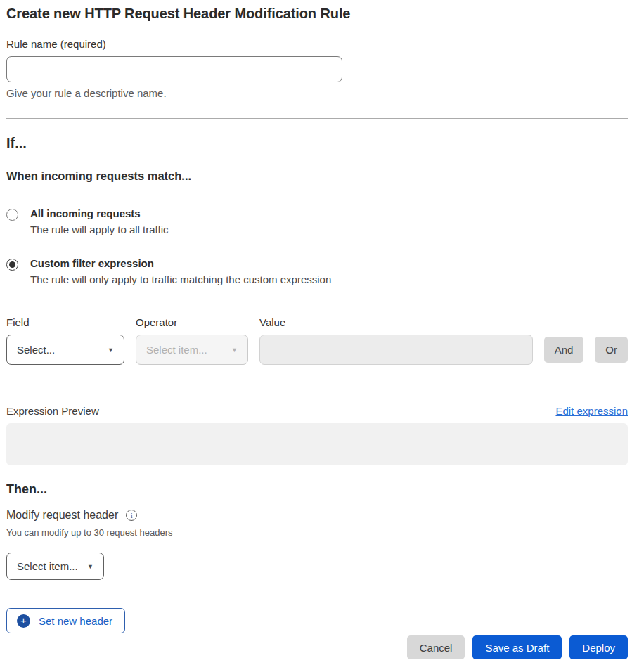 The width and height of the screenshot is (632, 672). What do you see at coordinates (317, 533) in the screenshot?
I see `modify-header-helper: You can modify up to 30 request headers` at bounding box center [317, 533].